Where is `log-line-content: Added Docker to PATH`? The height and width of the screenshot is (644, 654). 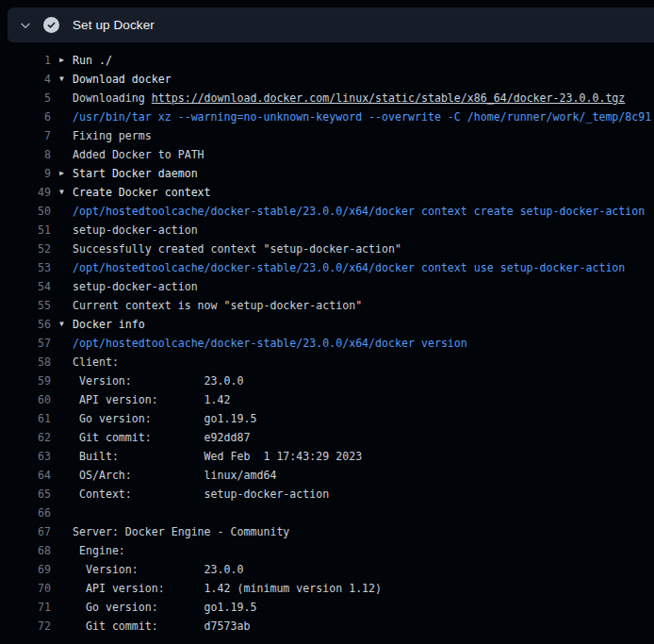
log-line-content: Added Docker to PATH is located at coordinates (356, 155).